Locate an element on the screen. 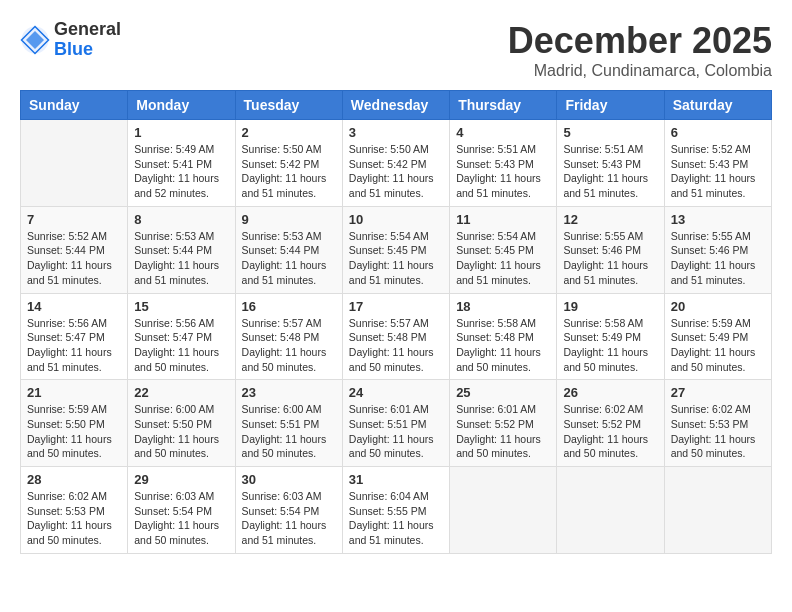 The width and height of the screenshot is (792, 612). day-number: 23 is located at coordinates (289, 392).